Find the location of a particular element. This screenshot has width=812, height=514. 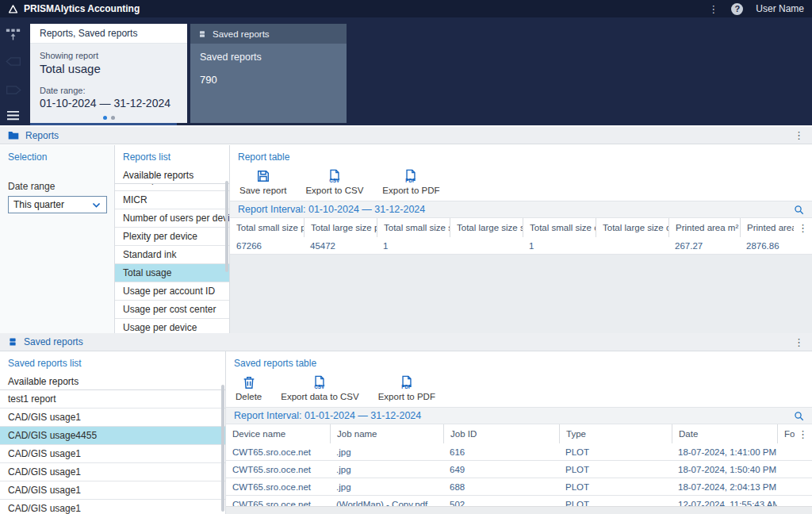

column-header: Type is located at coordinates (615, 434).